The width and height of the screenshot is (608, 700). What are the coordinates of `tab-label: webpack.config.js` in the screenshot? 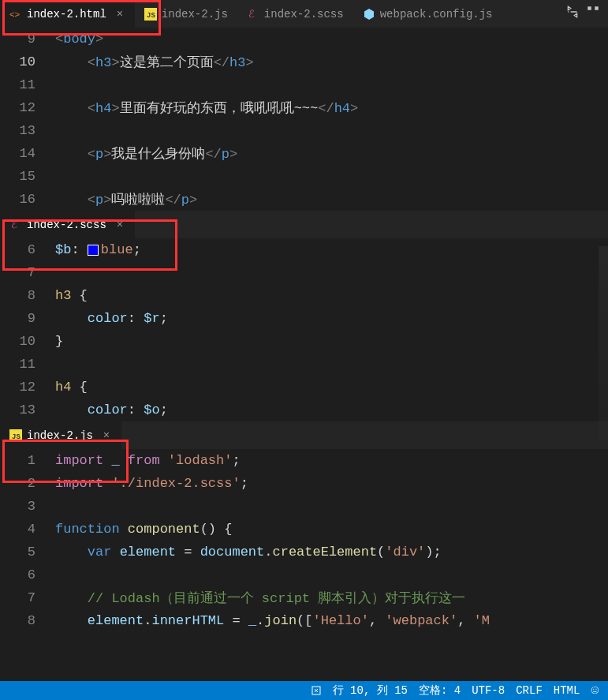 It's located at (437, 14).